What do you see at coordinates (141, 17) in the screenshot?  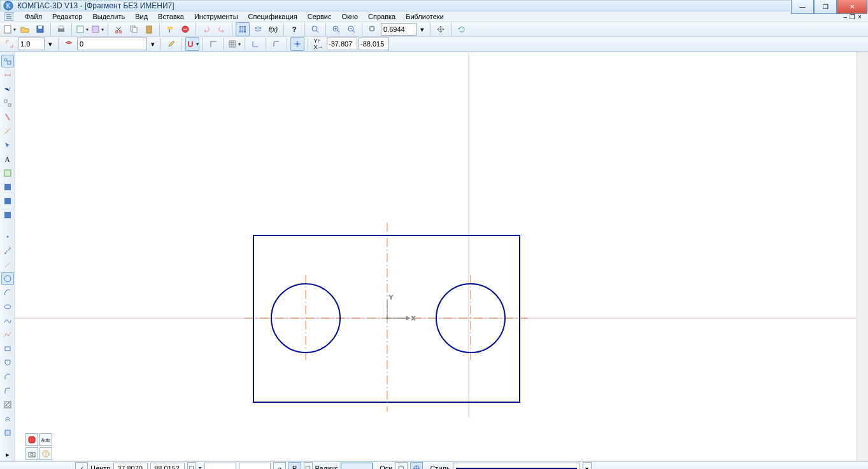 I see `menu-view: Вид` at bounding box center [141, 17].